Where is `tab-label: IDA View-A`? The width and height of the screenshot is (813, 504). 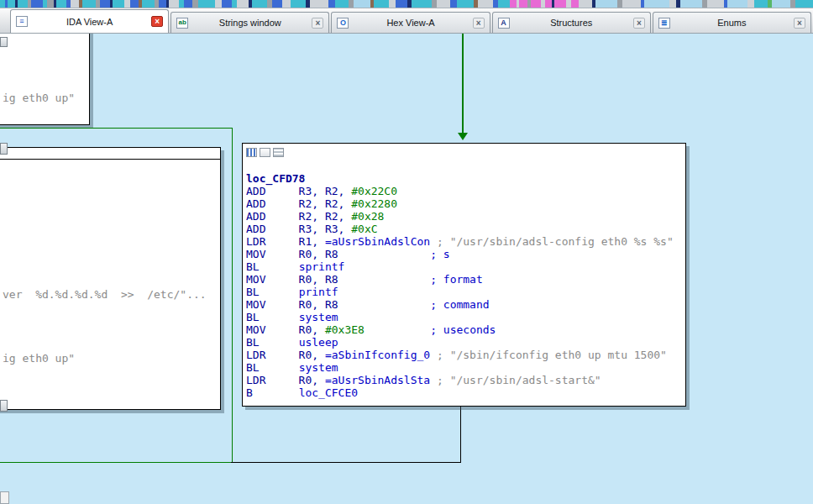
tab-label: IDA View-A is located at coordinates (89, 22).